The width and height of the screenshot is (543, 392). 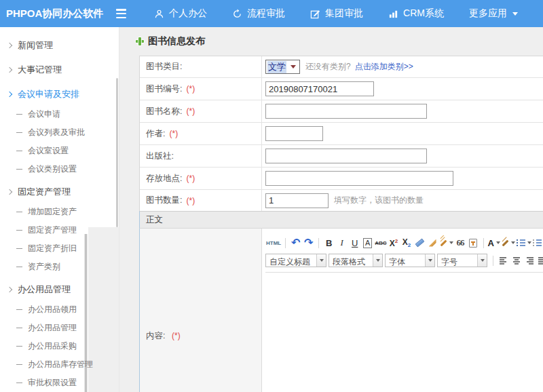 What do you see at coordinates (60, 346) in the screenshot?
I see `sidebar-item-supplies-purchase: 办公用品采购` at bounding box center [60, 346].